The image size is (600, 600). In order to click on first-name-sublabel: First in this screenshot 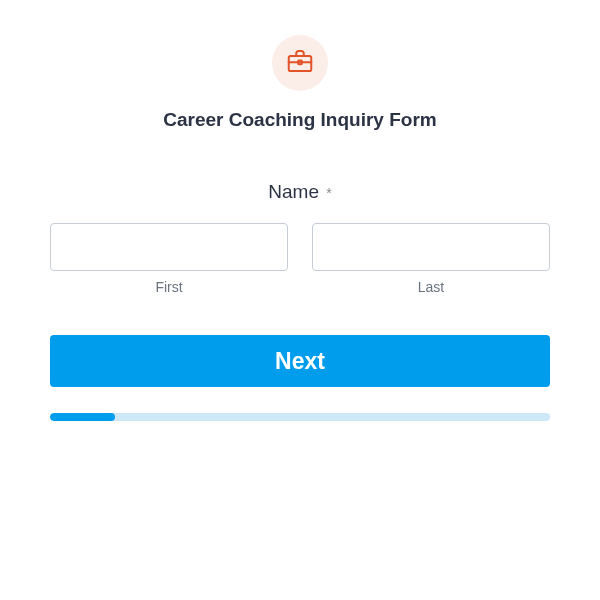, I will do `click(169, 287)`.